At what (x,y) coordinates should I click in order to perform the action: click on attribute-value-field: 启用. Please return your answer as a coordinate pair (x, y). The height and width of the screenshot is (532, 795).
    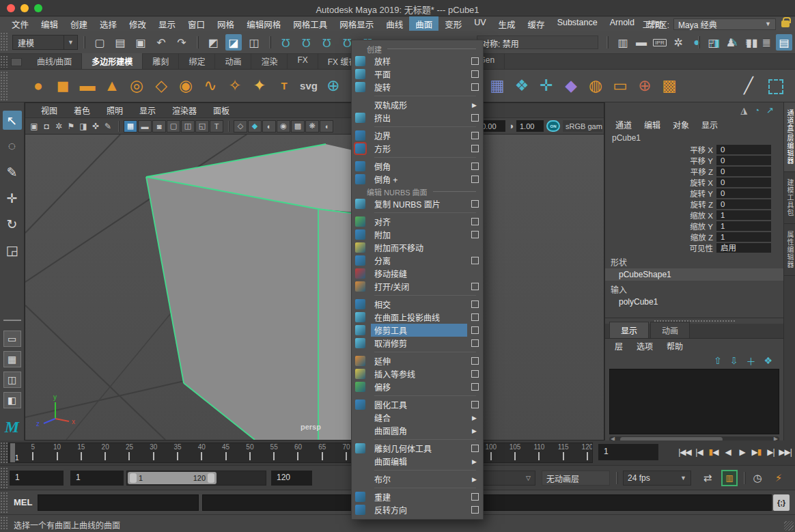
    Looking at the image, I should click on (744, 248).